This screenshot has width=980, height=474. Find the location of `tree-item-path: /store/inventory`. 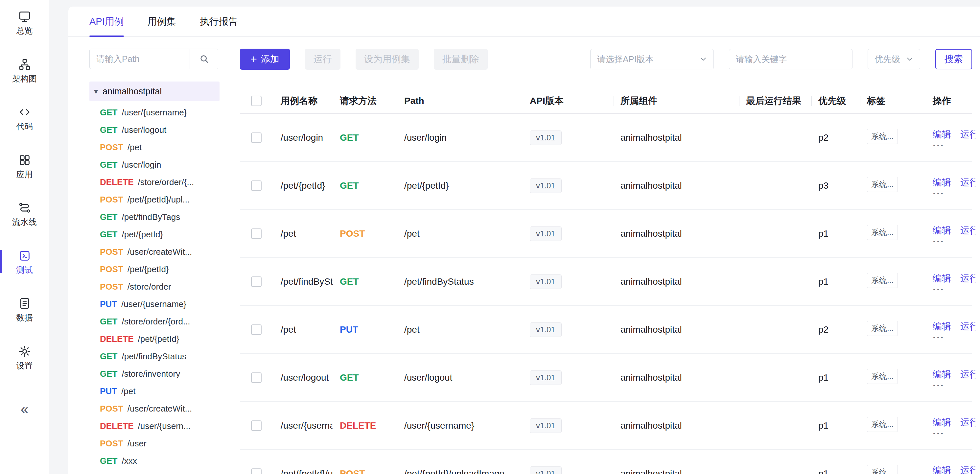

tree-item-path: /store/inventory is located at coordinates (151, 374).